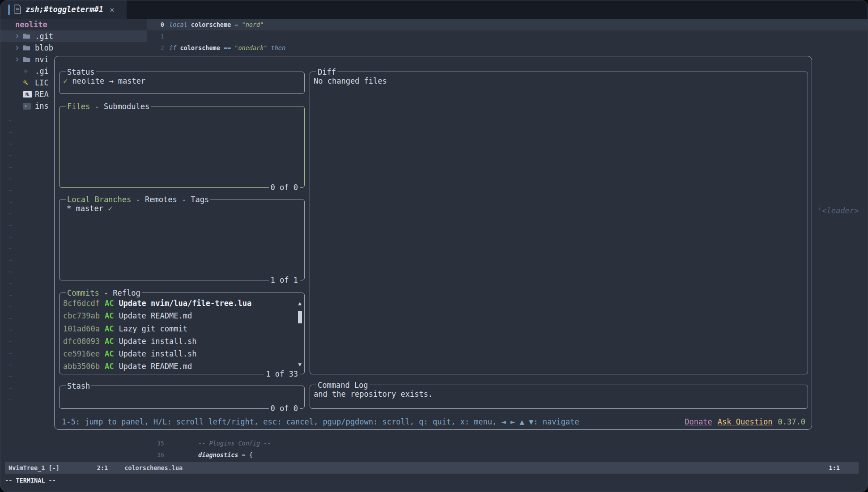 Image resolution: width=868 pixels, height=492 pixels. What do you see at coordinates (74, 48) in the screenshot?
I see `tree-item-blob: blob` at bounding box center [74, 48].